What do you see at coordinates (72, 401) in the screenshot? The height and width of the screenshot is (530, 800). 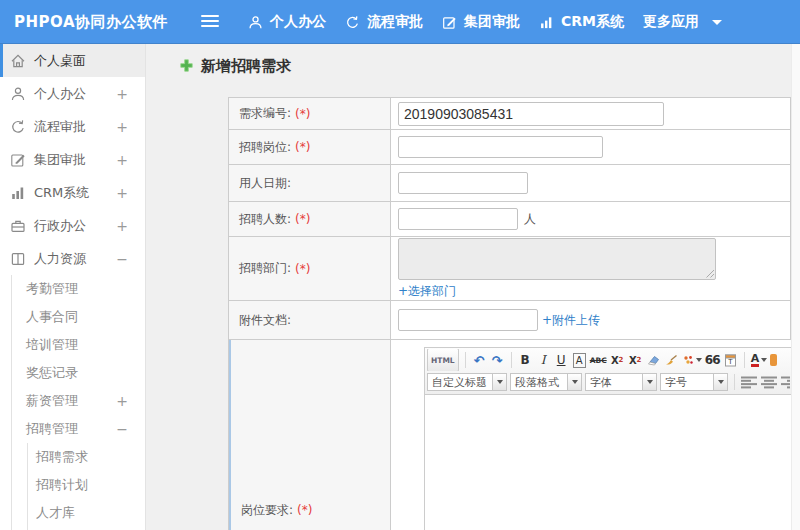 I see `sidebar-item-salary-management: 薪资管理 +` at bounding box center [72, 401].